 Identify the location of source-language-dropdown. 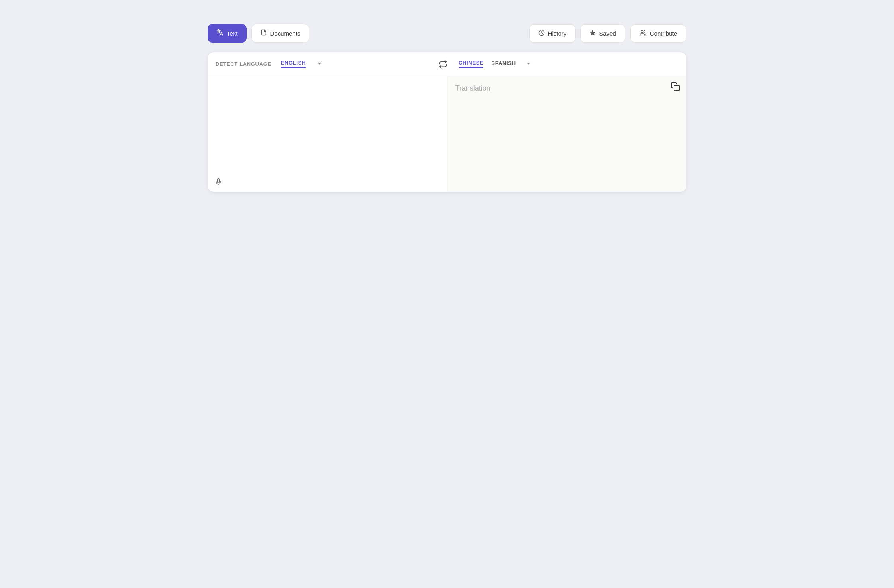
(320, 64).